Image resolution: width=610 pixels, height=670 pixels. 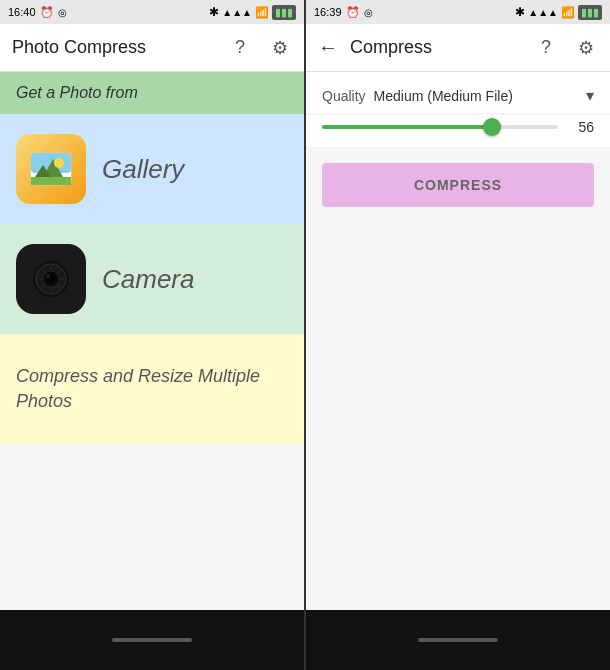 What do you see at coordinates (152, 389) in the screenshot?
I see `multi-tile: Compress and Resize Multiple Photos` at bounding box center [152, 389].